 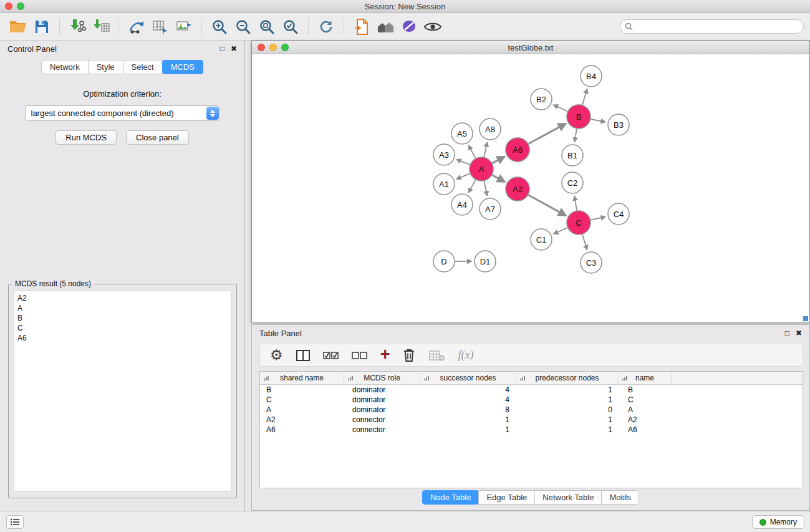 I want to click on new-network-button, so click(x=137, y=27).